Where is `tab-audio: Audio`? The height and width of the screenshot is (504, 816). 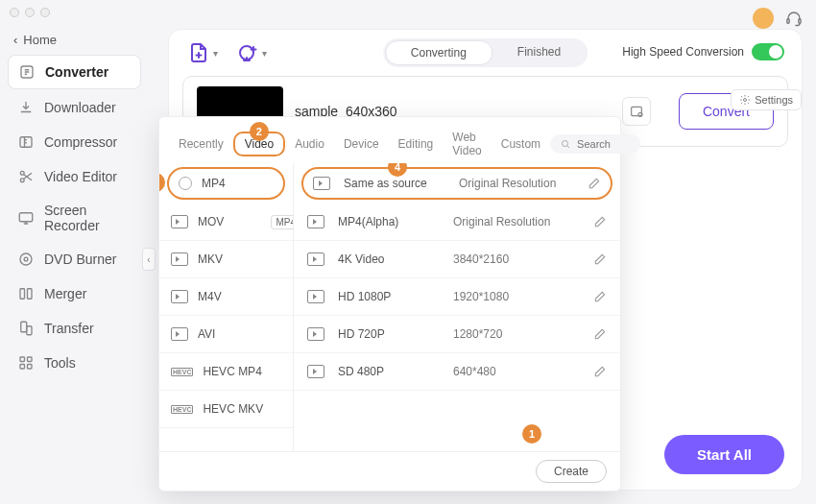
tab-audio: Audio is located at coordinates (309, 144).